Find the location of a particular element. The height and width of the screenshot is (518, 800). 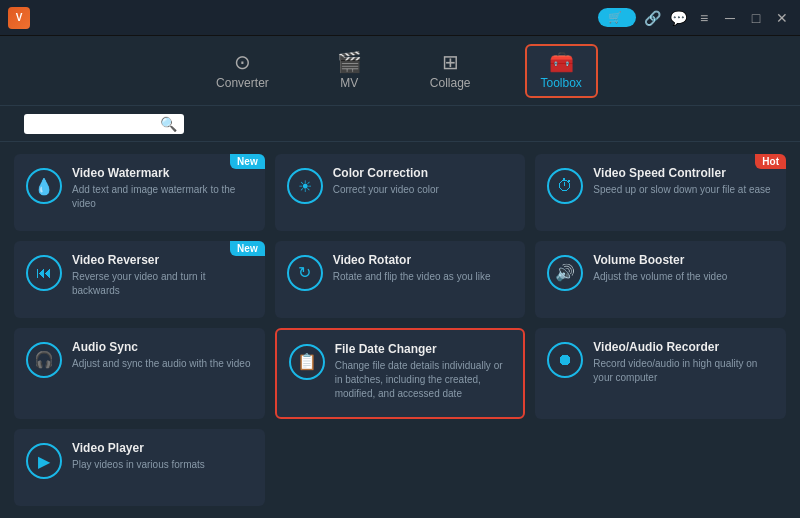

collage-label: Collage is located at coordinates (450, 83).